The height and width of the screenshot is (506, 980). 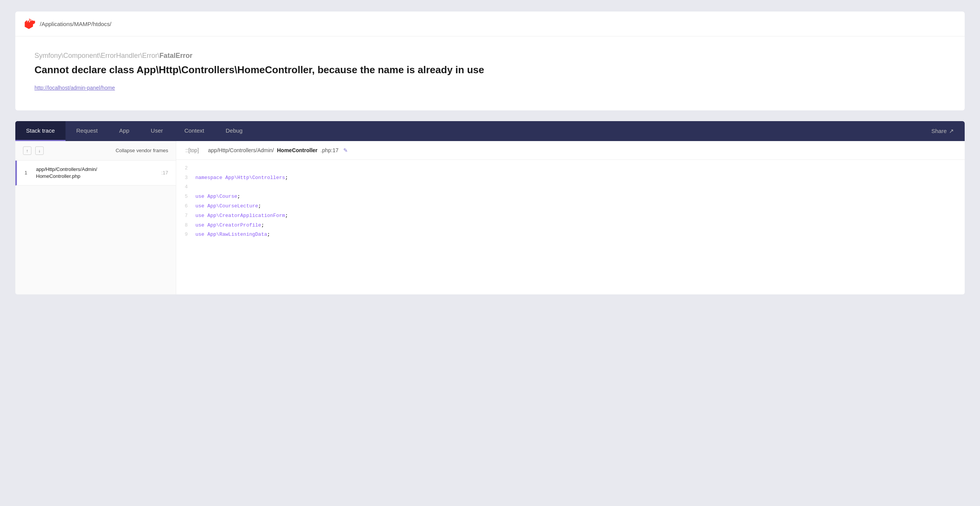 I want to click on share-label: Share, so click(x=939, y=131).